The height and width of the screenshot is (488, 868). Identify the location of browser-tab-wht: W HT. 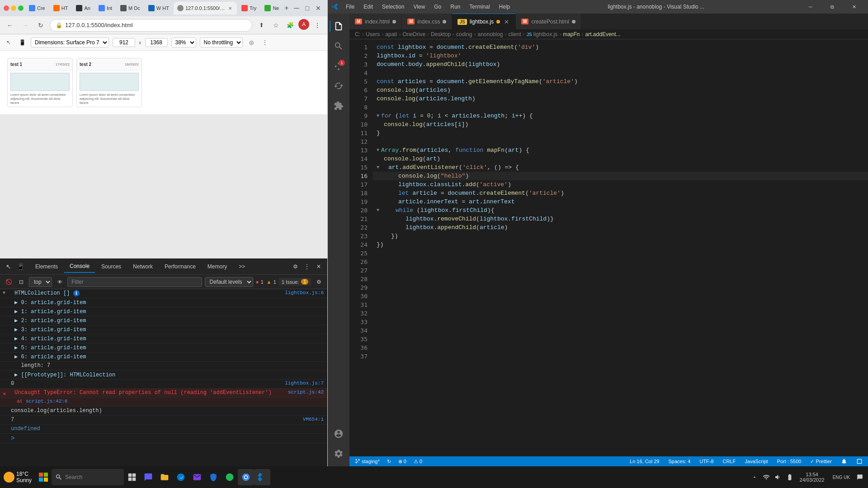
(159, 8).